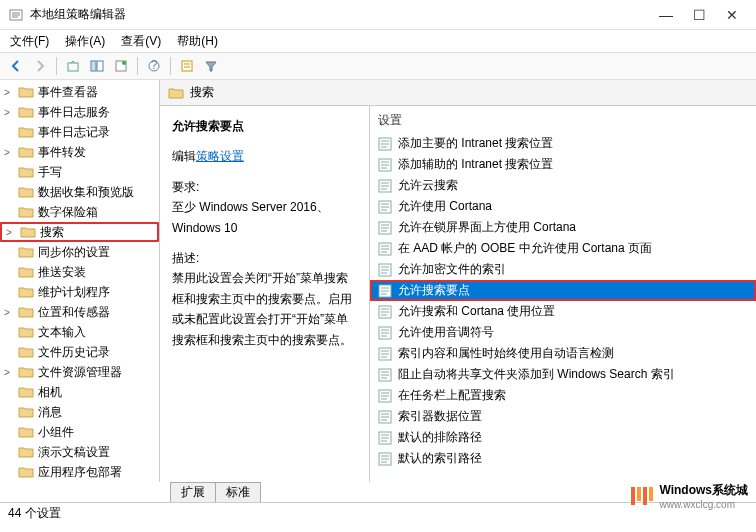  What do you see at coordinates (121, 66) in the screenshot?
I see `export-button` at bounding box center [121, 66].